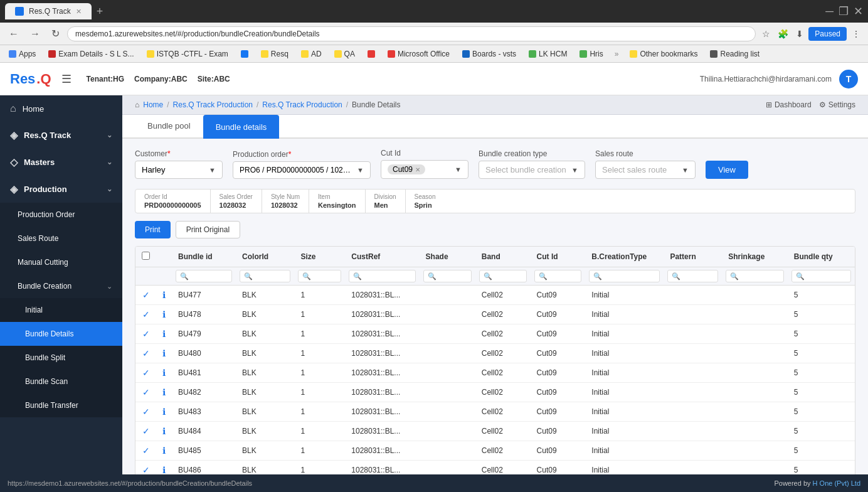 This screenshot has height=492, width=868. I want to click on new-tab-button: +, so click(100, 11).